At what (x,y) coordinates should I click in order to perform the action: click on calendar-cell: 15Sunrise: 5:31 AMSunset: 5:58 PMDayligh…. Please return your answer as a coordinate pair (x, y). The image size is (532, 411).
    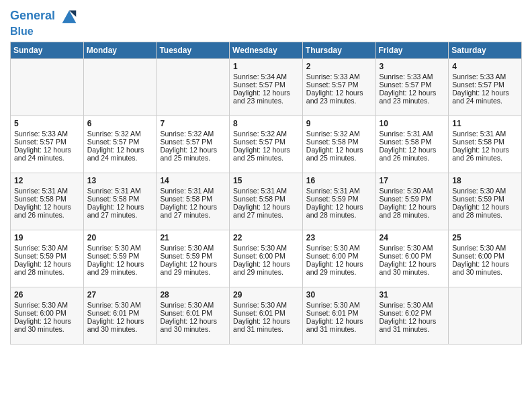
    Looking at the image, I should click on (266, 201).